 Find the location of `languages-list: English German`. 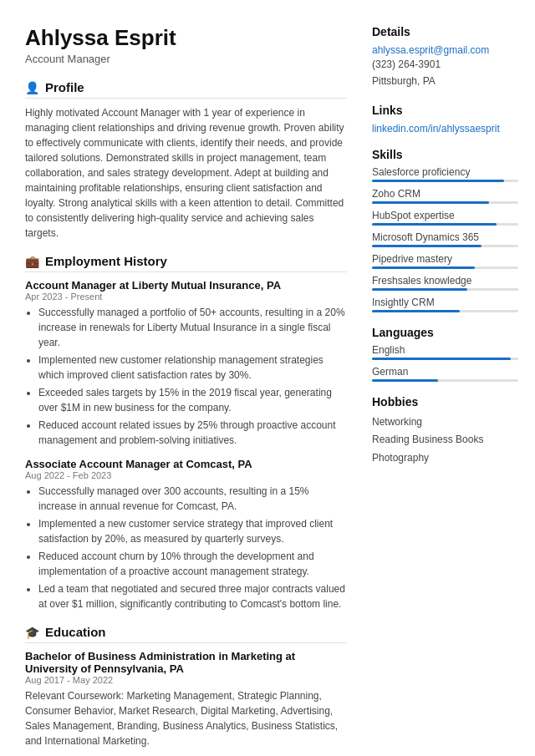

languages-list: English German is located at coordinates (445, 363).